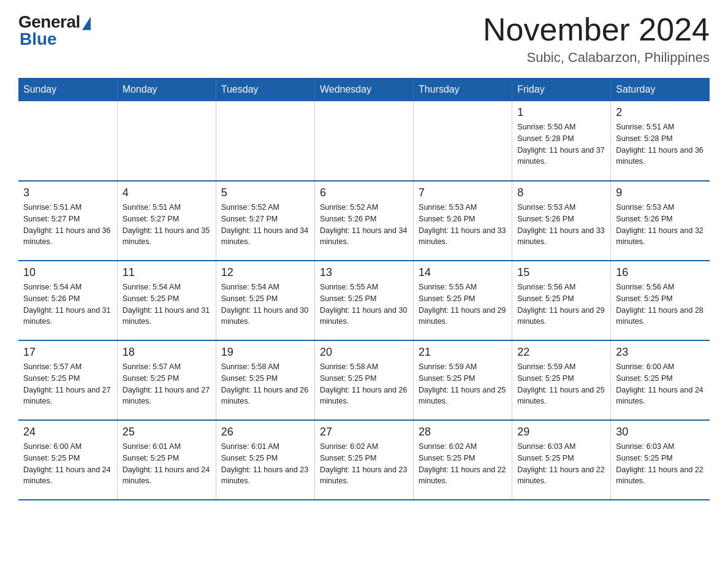 This screenshot has height=563, width=728. I want to click on calendar-week-0: 1Sunrise: 5:50 AMSunset: 5:28 PMDaylight…, so click(364, 141).